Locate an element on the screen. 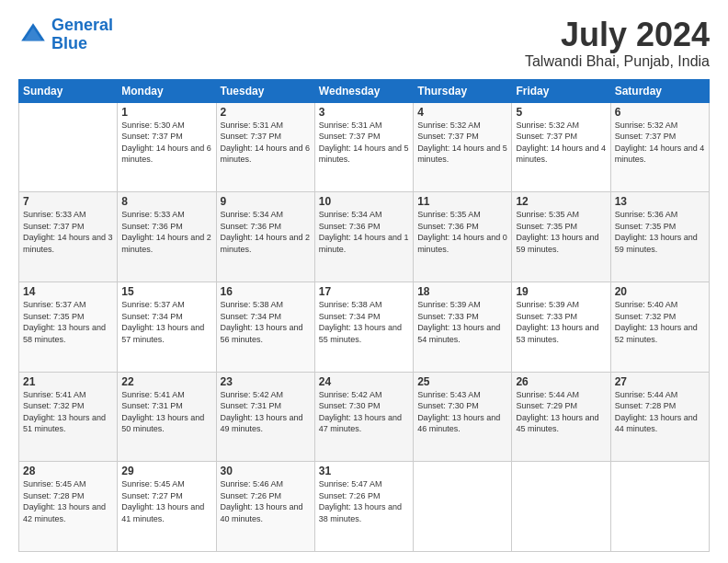 The height and width of the screenshot is (563, 728). calendar-day-cell: 8Sunrise: 5:33 AMSunset: 7:36 PMDaylight… is located at coordinates (167, 237).